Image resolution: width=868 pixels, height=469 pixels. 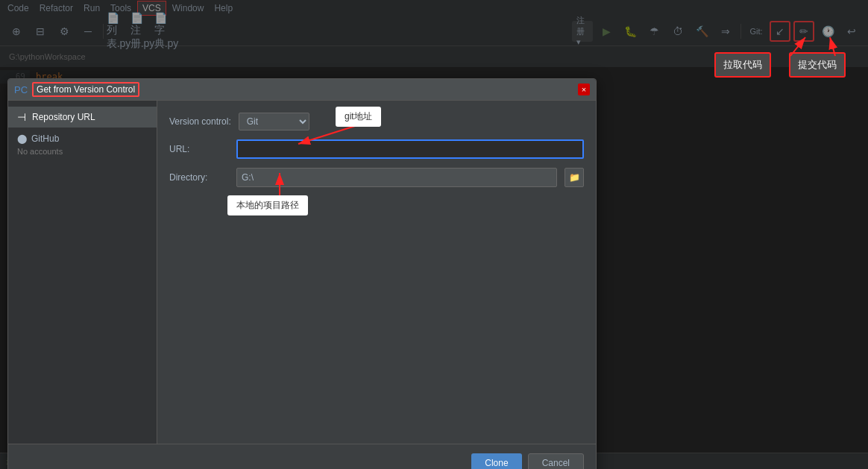 I want to click on dialog-sidebar: ⊣ Repository URL ⬤ GitHub No accounts, so click(x=83, y=272).